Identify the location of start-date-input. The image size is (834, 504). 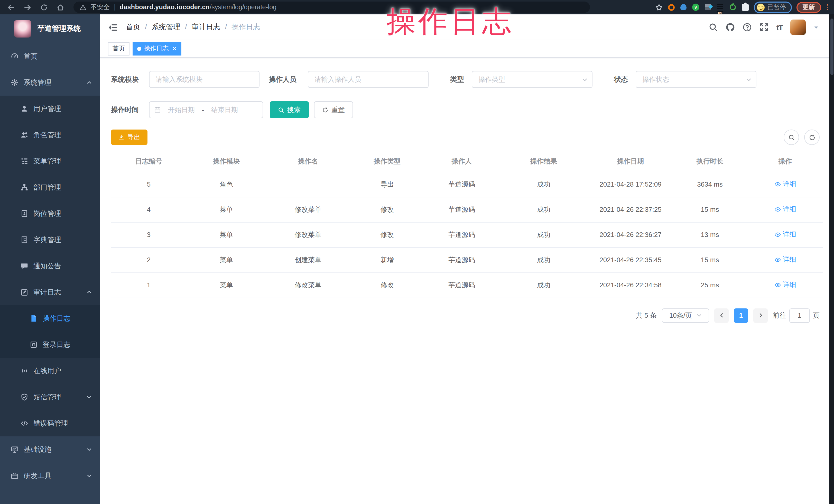
(181, 110).